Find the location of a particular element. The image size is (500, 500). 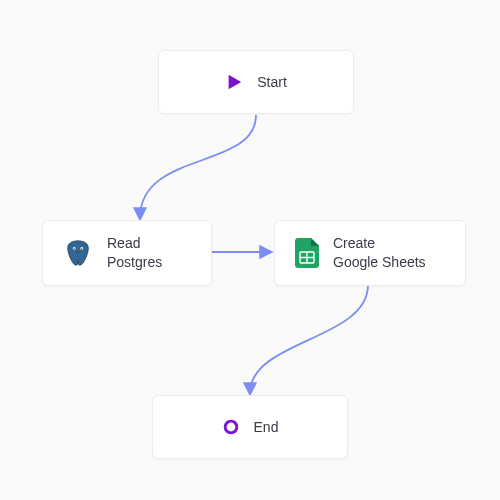

node-read-postgres-label: Read Postgres is located at coordinates (134, 253).